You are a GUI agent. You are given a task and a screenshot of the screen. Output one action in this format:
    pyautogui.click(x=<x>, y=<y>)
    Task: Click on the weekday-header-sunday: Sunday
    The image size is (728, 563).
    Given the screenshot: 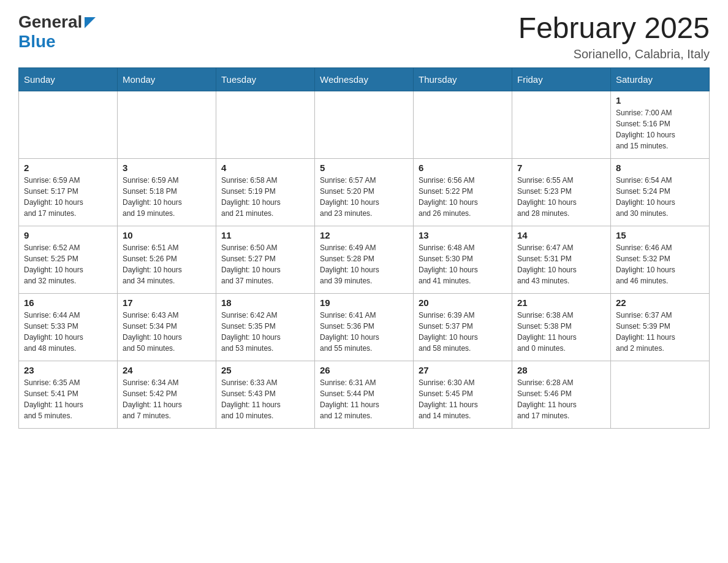 What is the action you would take?
    pyautogui.click(x=69, y=79)
    